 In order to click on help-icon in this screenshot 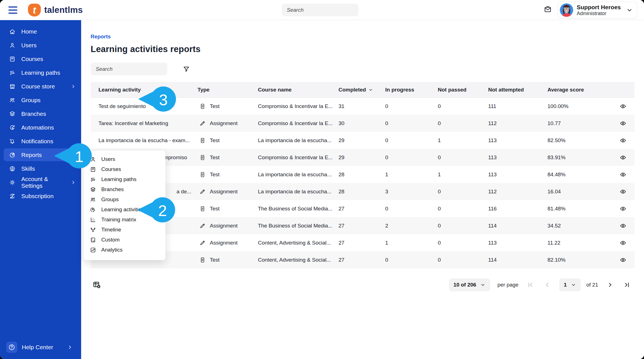, I will do `click(12, 347)`.